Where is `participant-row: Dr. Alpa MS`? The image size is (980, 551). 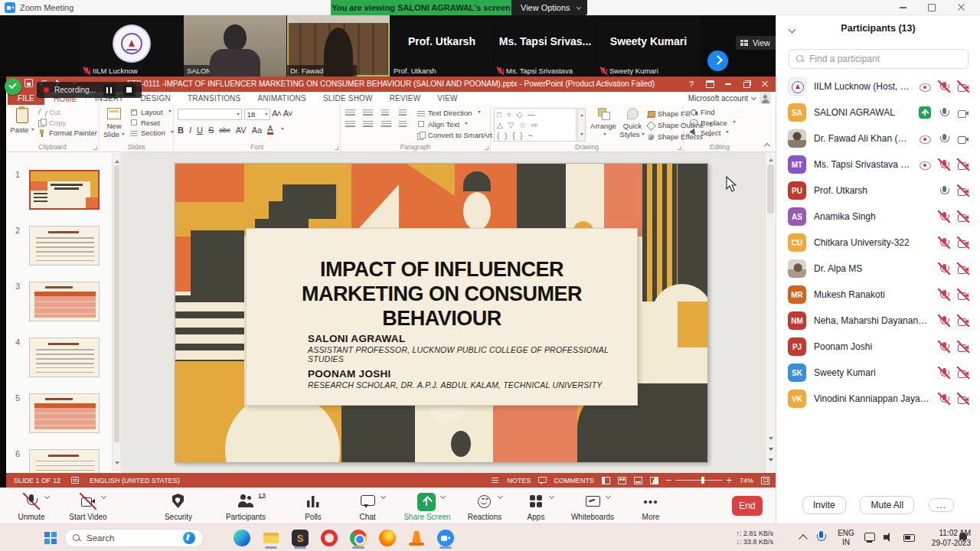
participant-row: Dr. Alpa MS is located at coordinates (878, 269).